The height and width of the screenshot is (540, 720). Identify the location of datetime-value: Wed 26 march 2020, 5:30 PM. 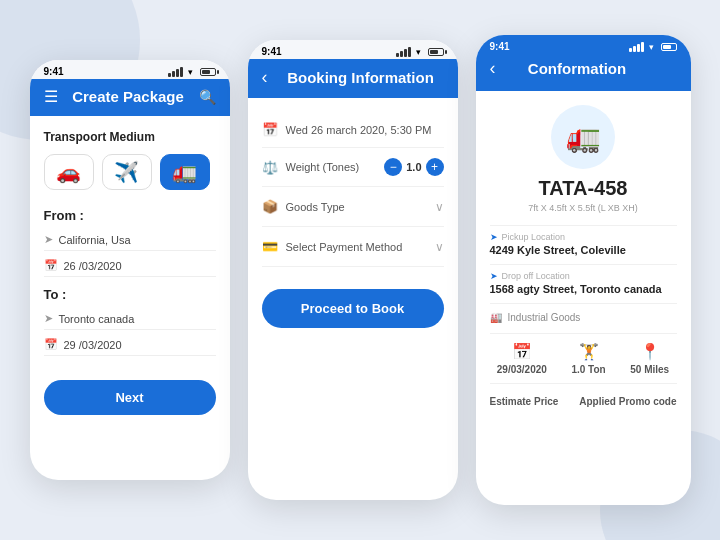
(365, 130).